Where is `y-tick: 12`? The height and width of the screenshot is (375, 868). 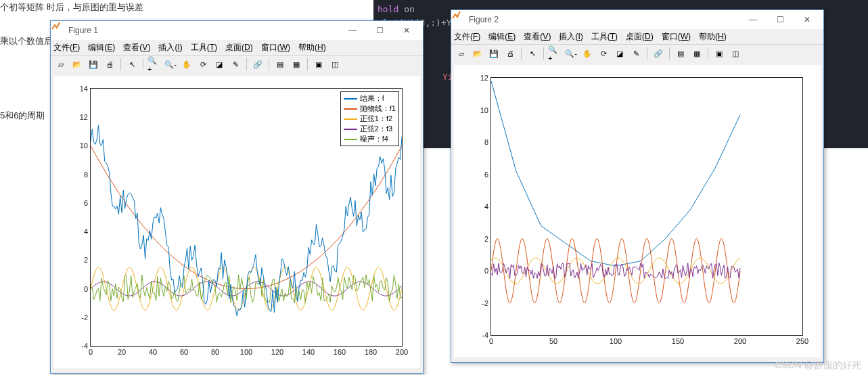 y-tick: 12 is located at coordinates (85, 117).